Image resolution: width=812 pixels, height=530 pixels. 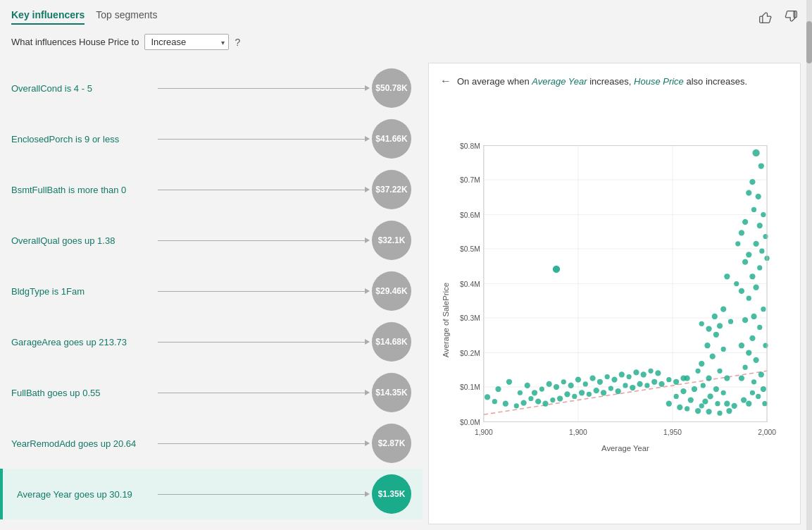 What do you see at coordinates (211, 190) in the screenshot?
I see `influencer-item-2: BsmtFullBath is more than 0 $37.22K` at bounding box center [211, 190].